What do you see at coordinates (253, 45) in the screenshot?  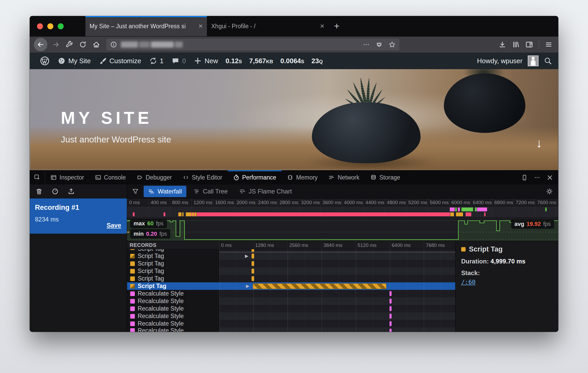 I see `url-bar` at bounding box center [253, 45].